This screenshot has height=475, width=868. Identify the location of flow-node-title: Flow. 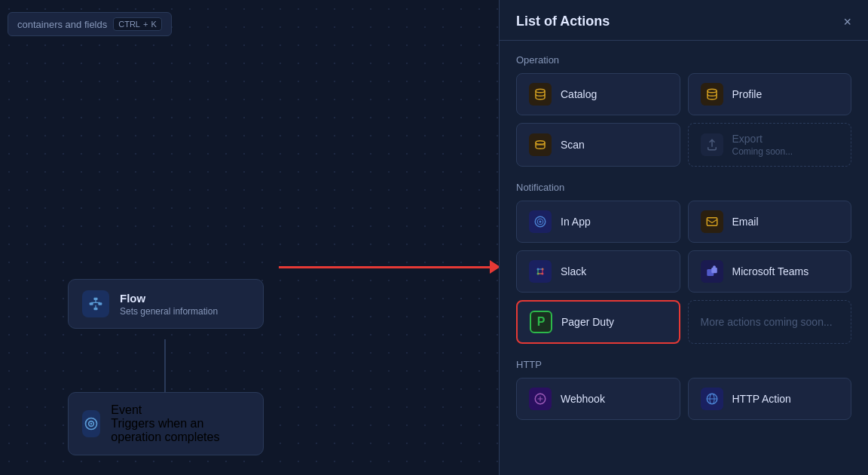
(169, 299).